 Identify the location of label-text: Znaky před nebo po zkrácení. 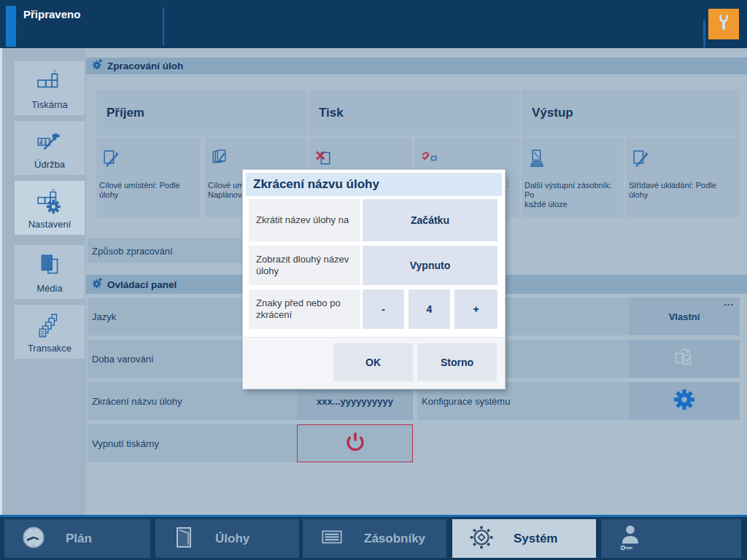
(305, 309).